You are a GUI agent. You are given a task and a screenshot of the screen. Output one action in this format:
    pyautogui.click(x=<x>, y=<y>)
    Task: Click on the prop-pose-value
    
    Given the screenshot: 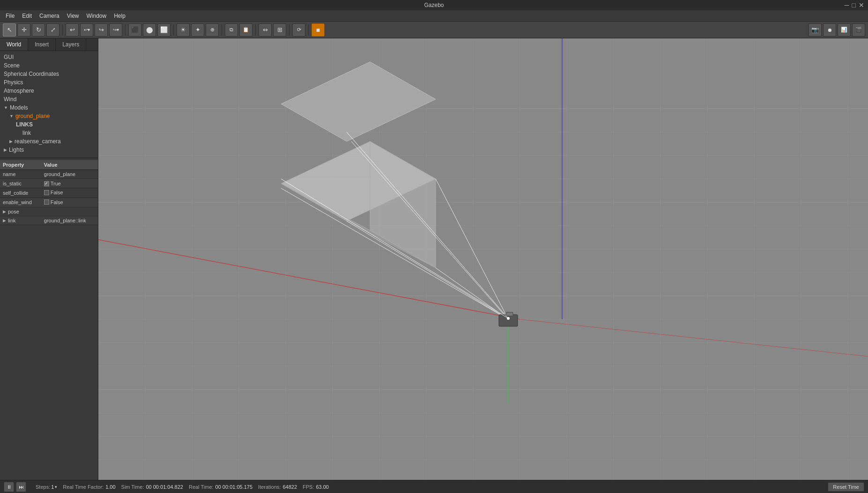 What is the action you would take?
    pyautogui.click(x=69, y=212)
    